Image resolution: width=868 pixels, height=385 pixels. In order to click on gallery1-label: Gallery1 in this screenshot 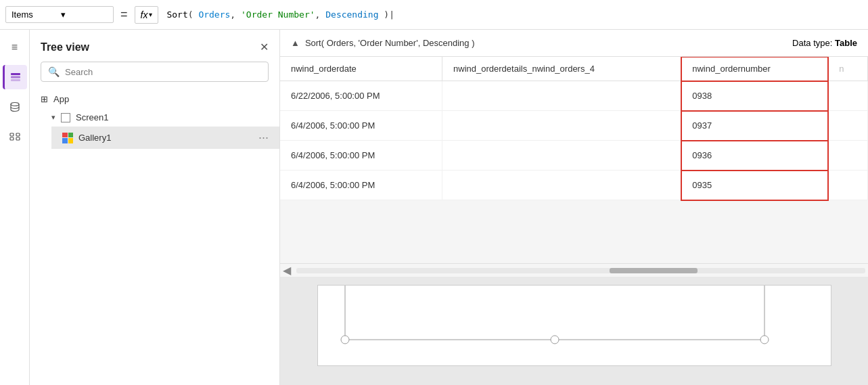, I will do `click(95, 138)`.